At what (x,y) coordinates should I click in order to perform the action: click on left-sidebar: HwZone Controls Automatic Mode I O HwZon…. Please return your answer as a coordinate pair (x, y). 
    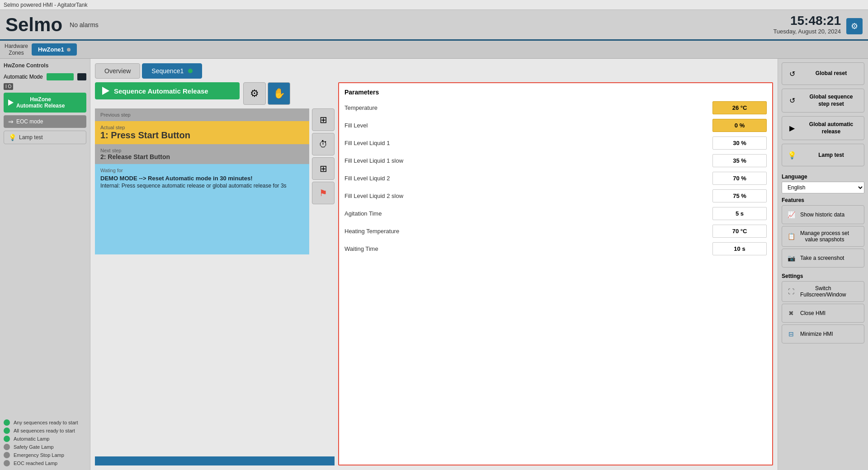
    Looking at the image, I should click on (45, 264).